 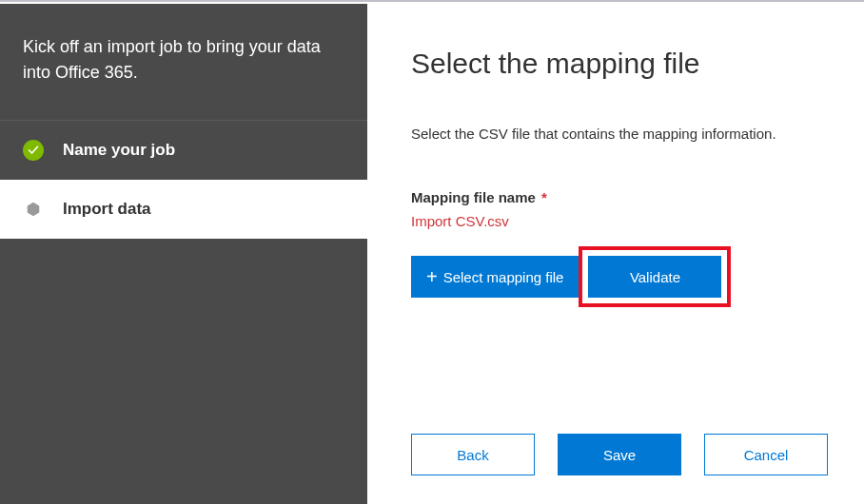 I want to click on back-button: Back, so click(x=473, y=455).